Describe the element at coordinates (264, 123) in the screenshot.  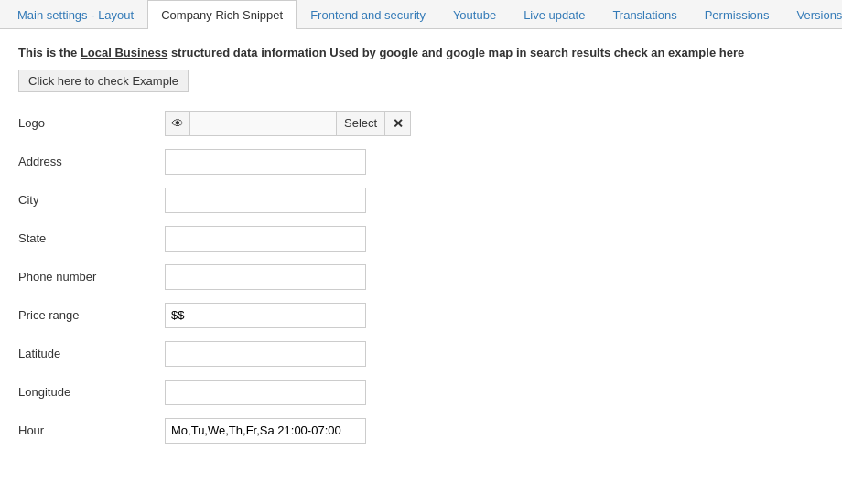
I see `logo-text-input` at that location.